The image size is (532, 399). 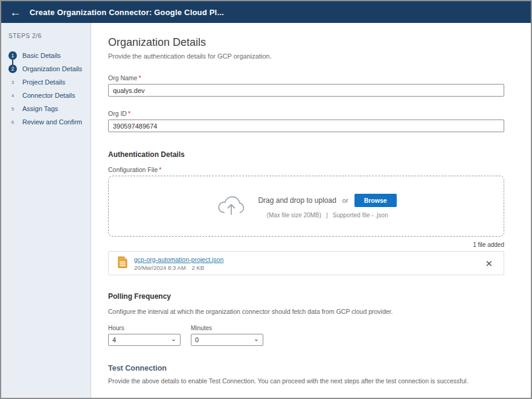 I want to click on remove-file-icon: ✕, so click(x=489, y=263).